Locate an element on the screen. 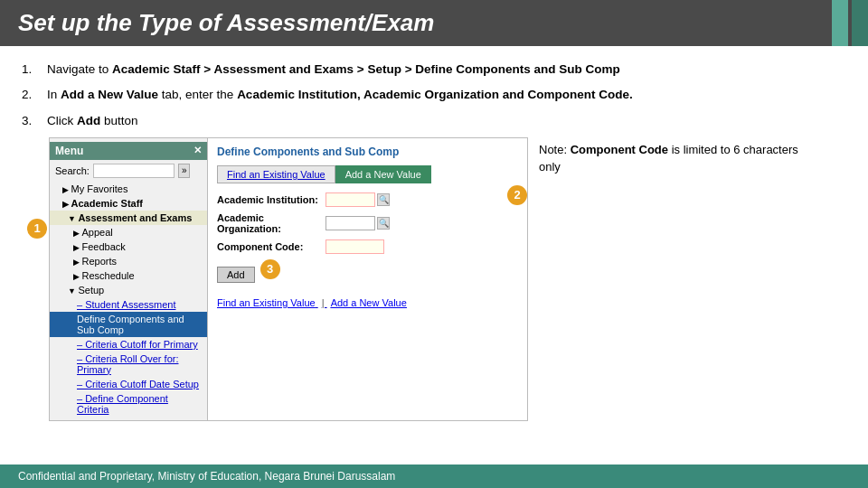 This screenshot has height=488, width=868. page-title: Set up the Type of Assessment/Exam is located at coordinates (226, 23).